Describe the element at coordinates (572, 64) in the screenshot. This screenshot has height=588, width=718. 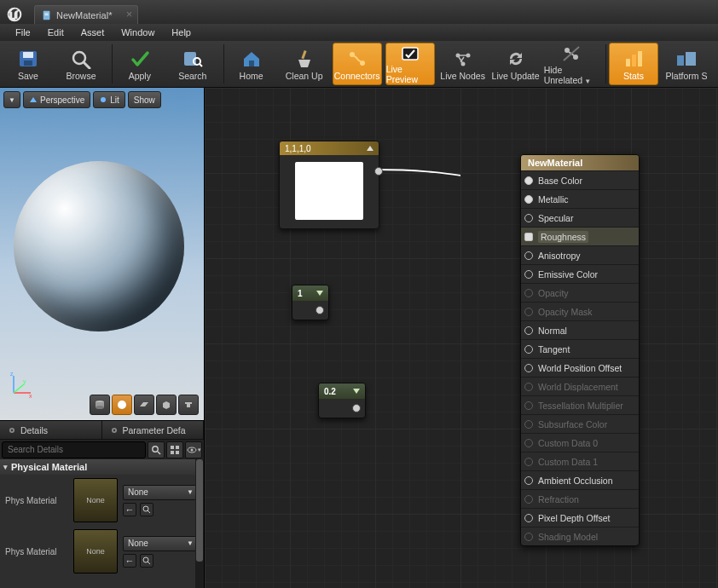
I see `tool-hide-unrelated: Hide Unrelated▼` at that location.